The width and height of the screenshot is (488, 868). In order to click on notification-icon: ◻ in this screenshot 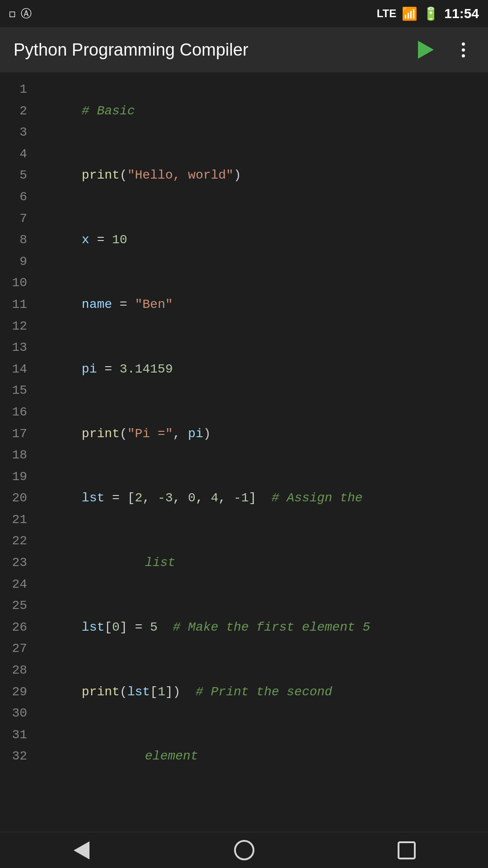, I will do `click(12, 14)`.